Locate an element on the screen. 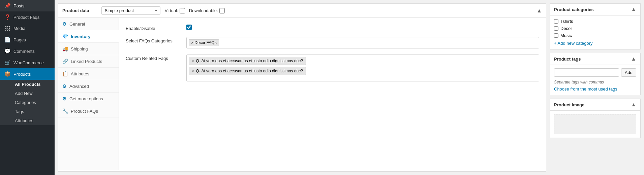 Image resolution: width=644 pixels, height=175 pixels. submenu-tags: Tags is located at coordinates (27, 112).